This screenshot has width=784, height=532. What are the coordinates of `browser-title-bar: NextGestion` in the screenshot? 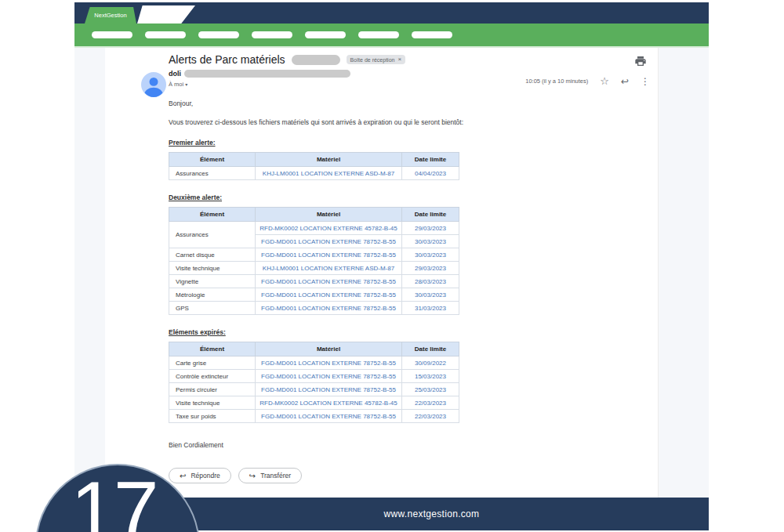 It's located at (392, 13).